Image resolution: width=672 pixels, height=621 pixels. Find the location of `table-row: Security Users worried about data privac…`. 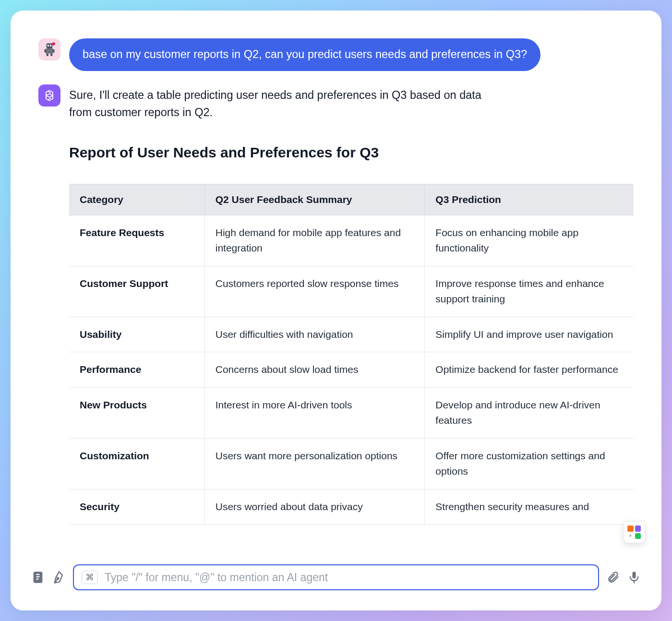

table-row: Security Users worried about data privac… is located at coordinates (351, 507).